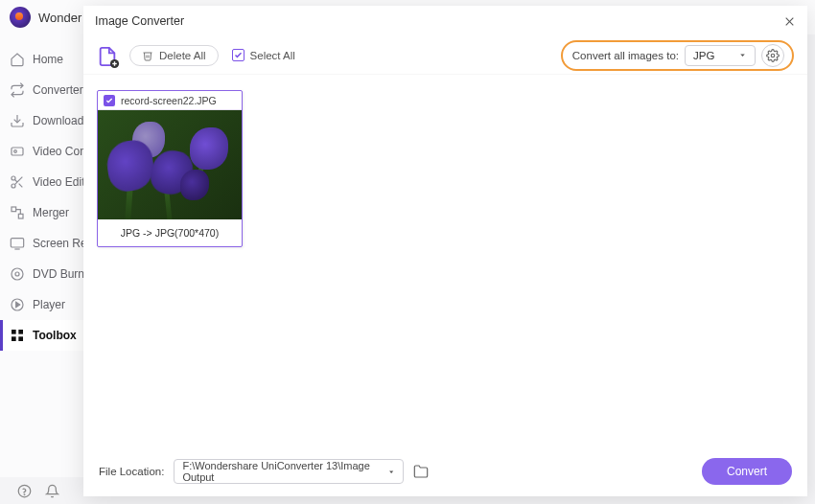  I want to click on select-all-label: Select All, so click(272, 56).